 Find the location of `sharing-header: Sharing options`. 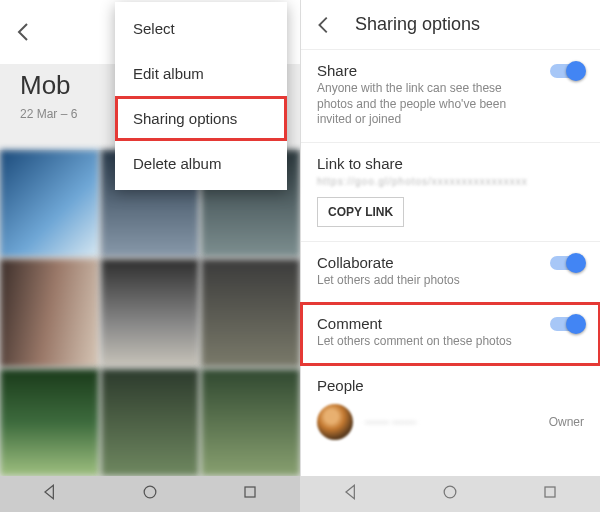

sharing-header: Sharing options is located at coordinates (450, 25).